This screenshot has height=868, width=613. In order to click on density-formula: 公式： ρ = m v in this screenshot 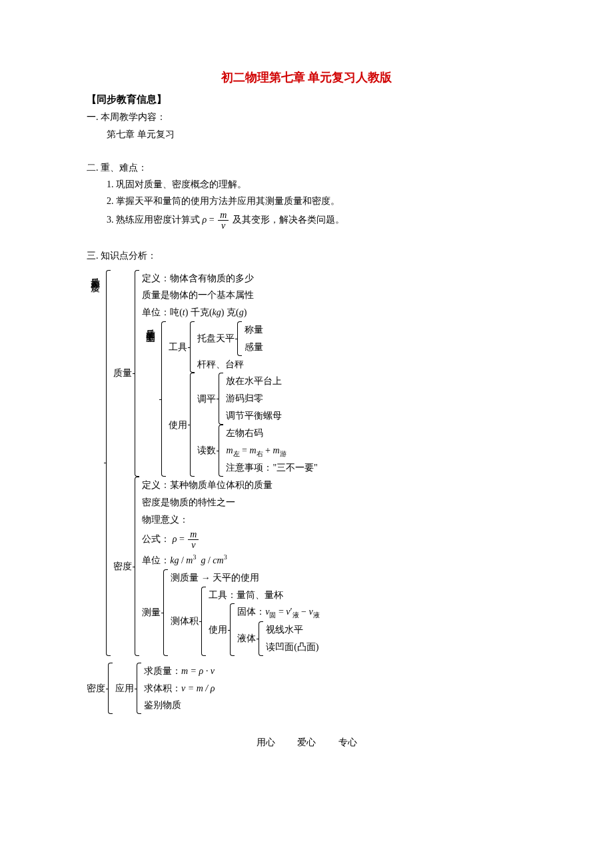, I will do `click(334, 540)`.